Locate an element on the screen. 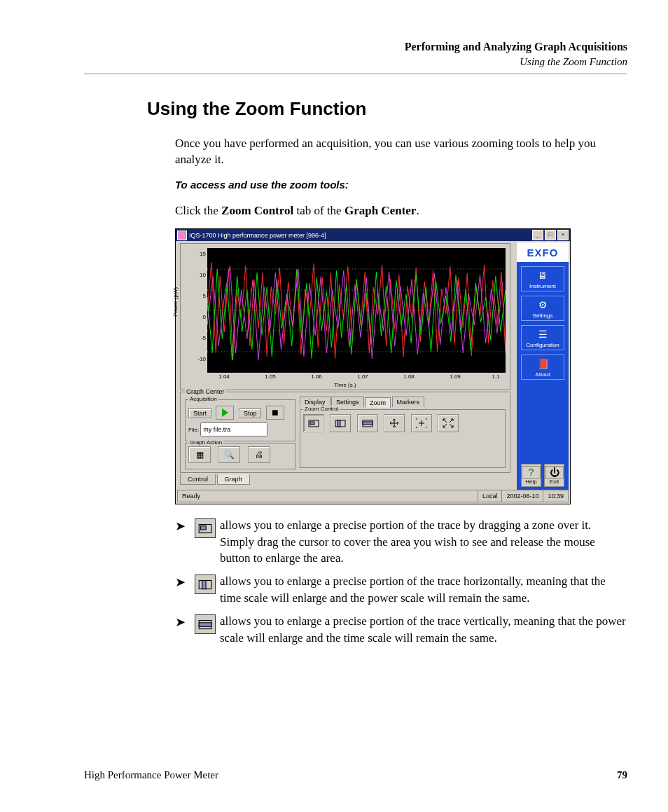 This screenshot has width=668, height=812. zoom-horizontal-icon is located at coordinates (205, 584).